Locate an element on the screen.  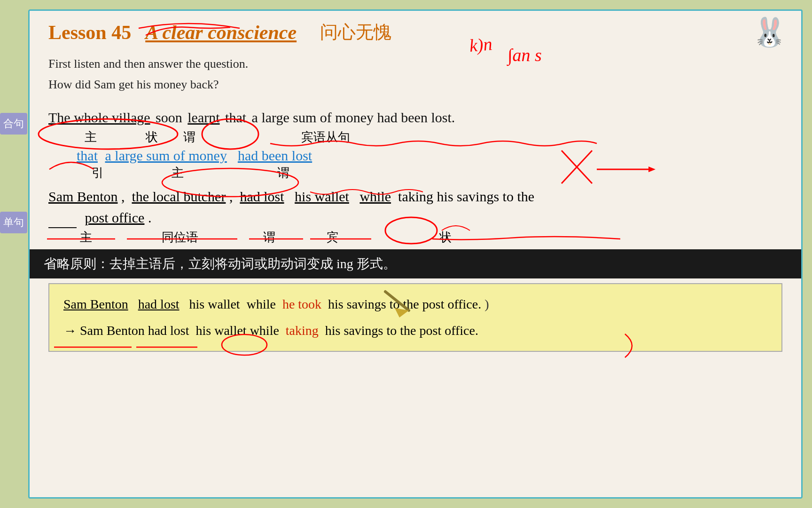
tc-that: that is located at coordinates (87, 155).